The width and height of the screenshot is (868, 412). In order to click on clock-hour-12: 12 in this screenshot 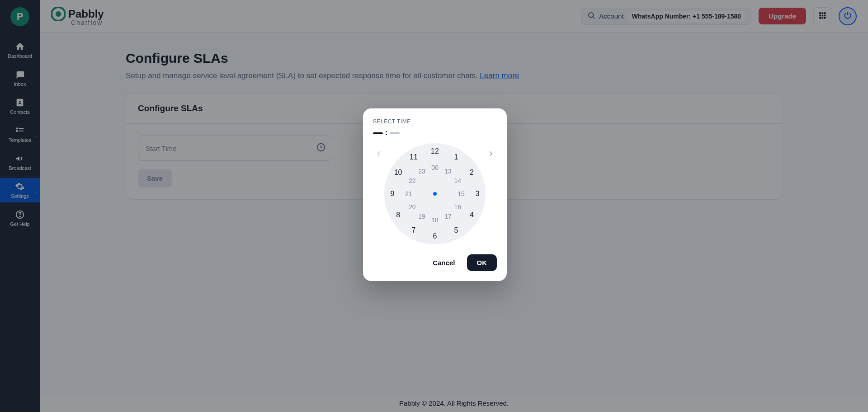, I will do `click(435, 151)`.